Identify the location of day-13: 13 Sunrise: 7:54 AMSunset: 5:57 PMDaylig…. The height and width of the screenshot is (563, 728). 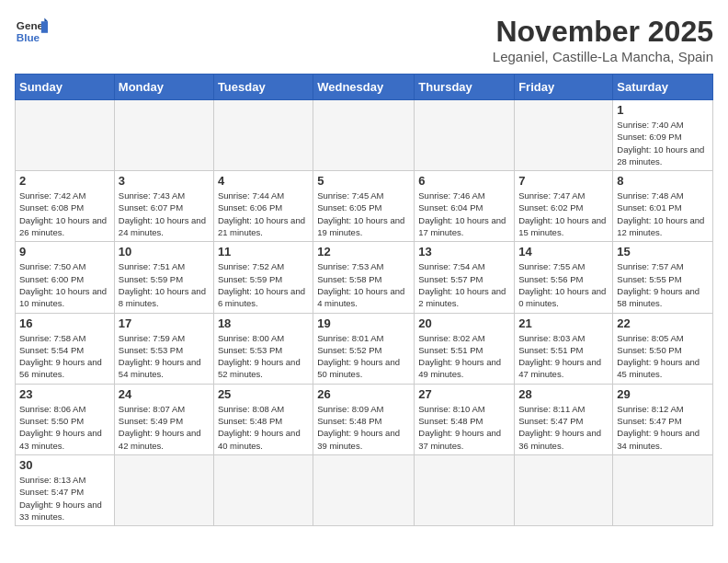
(465, 278).